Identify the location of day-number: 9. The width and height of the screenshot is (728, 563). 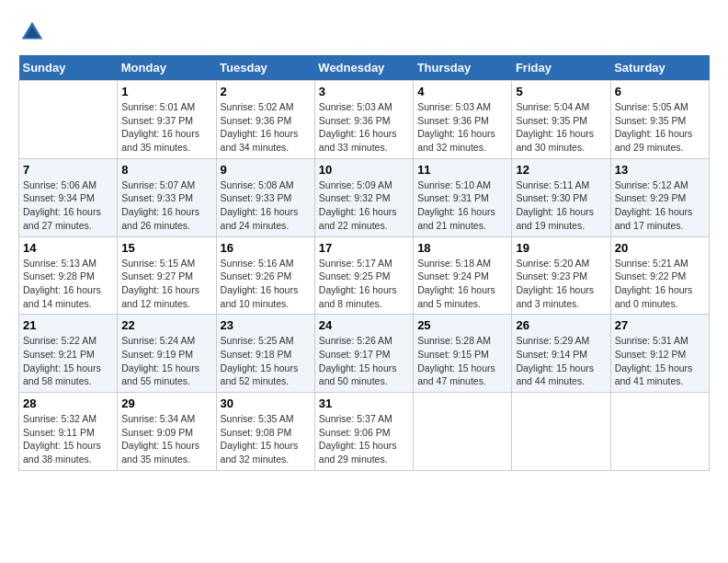
(266, 169).